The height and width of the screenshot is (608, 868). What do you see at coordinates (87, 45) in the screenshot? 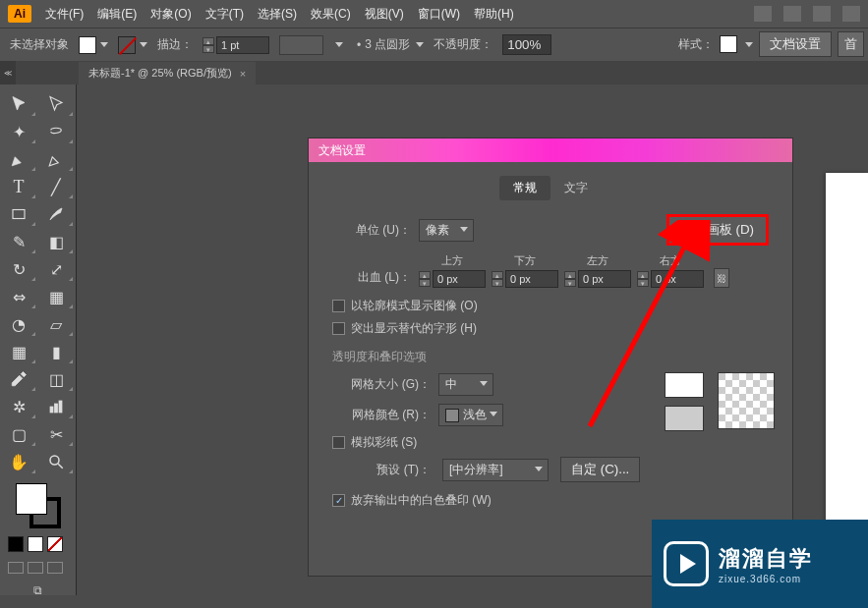
I see `fill-swatch` at bounding box center [87, 45].